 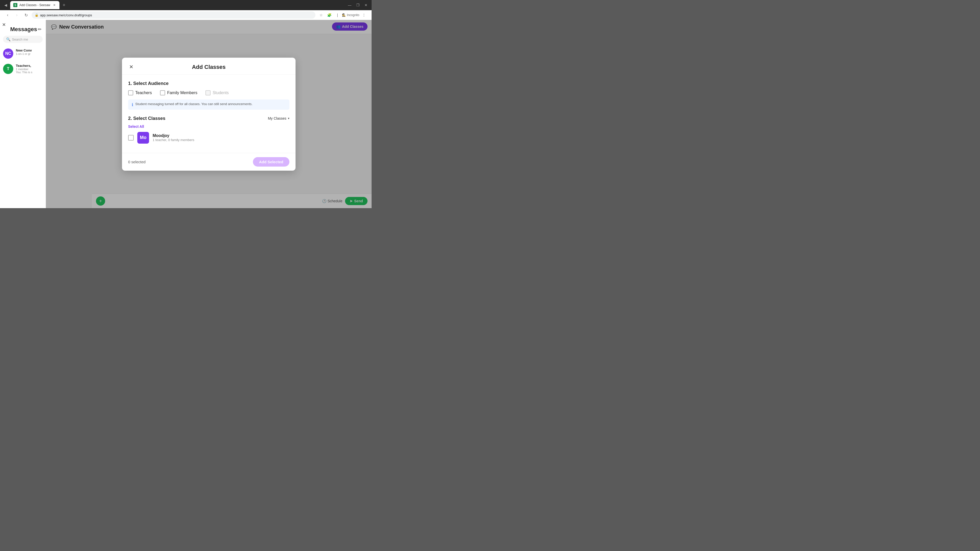 What do you see at coordinates (140, 93) in the screenshot?
I see `audience-option-teachers: Teachers` at bounding box center [140, 93].